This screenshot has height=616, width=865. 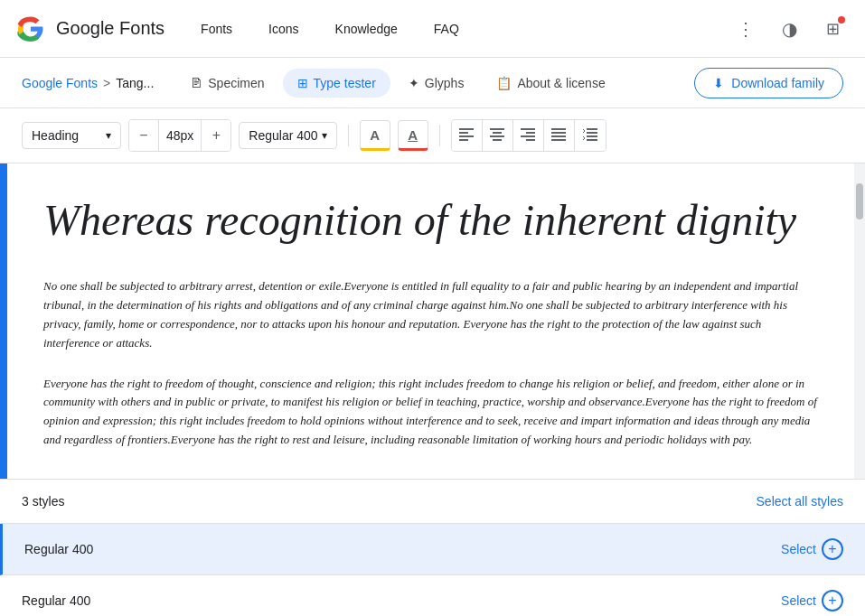 I want to click on logo-text: Google Fonts, so click(x=110, y=29).